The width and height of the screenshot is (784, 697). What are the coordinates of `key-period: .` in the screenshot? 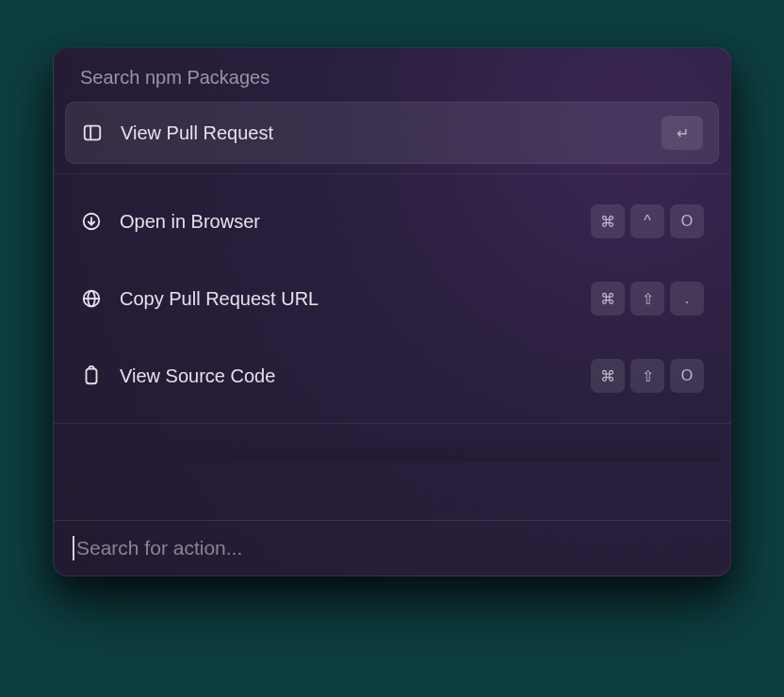 It's located at (687, 299).